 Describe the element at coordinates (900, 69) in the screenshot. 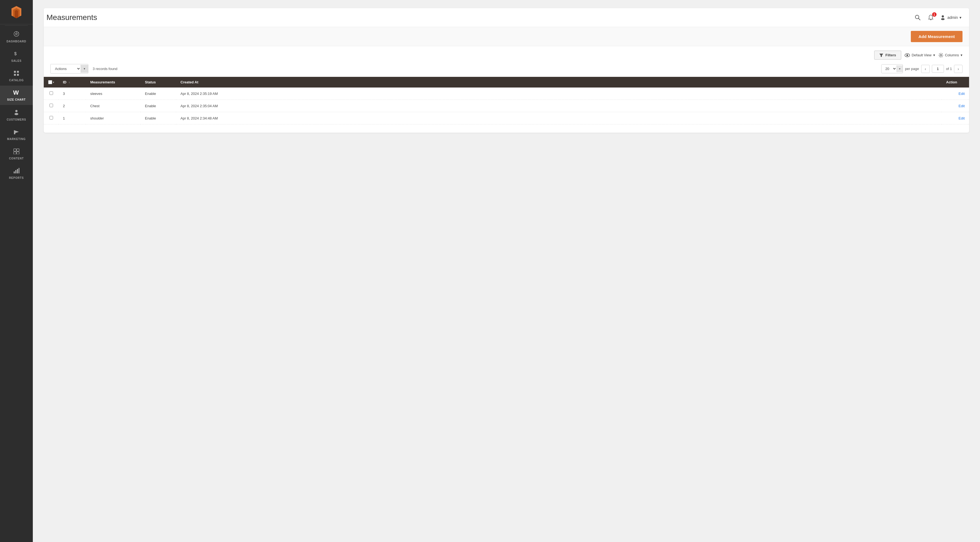

I see `per-page-arrow: ▾` at that location.